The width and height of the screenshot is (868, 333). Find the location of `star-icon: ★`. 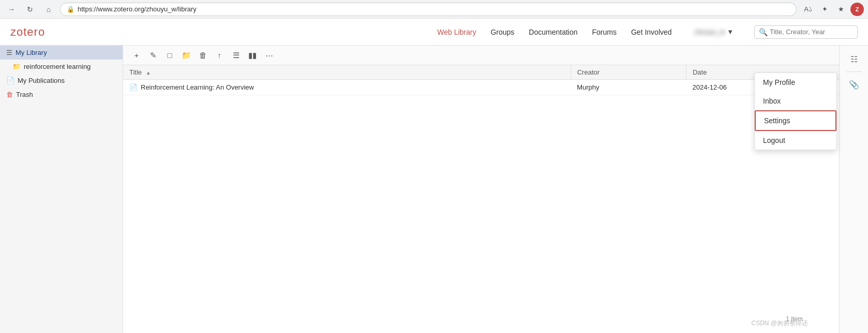

star-icon: ★ is located at coordinates (841, 9).